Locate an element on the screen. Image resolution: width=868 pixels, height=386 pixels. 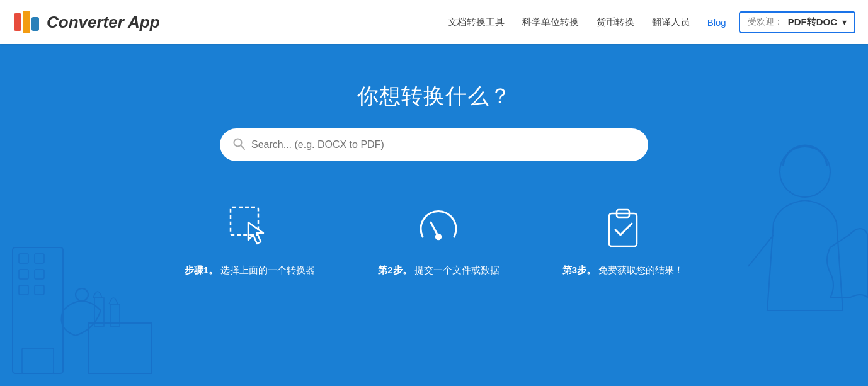
bg-decoration-right is located at coordinates (786, 254).